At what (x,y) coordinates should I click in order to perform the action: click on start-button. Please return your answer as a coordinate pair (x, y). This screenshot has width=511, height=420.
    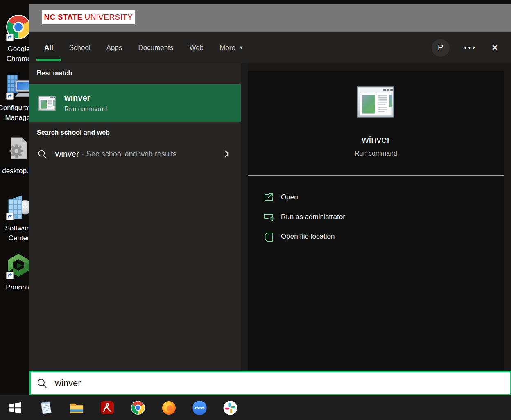
    Looking at the image, I should click on (15, 408).